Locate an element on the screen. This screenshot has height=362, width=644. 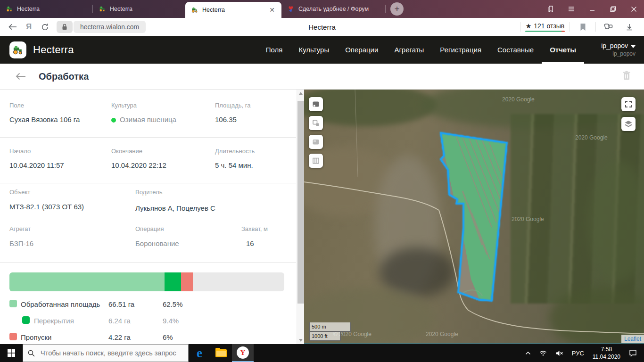
nav-reports: Отчеты is located at coordinates (563, 50).